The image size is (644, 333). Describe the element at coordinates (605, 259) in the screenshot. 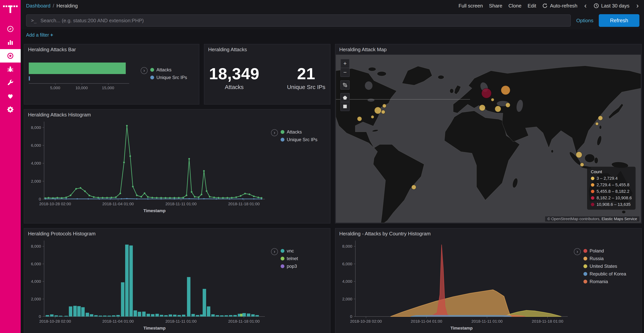

I see `legend-item: Russia` at that location.